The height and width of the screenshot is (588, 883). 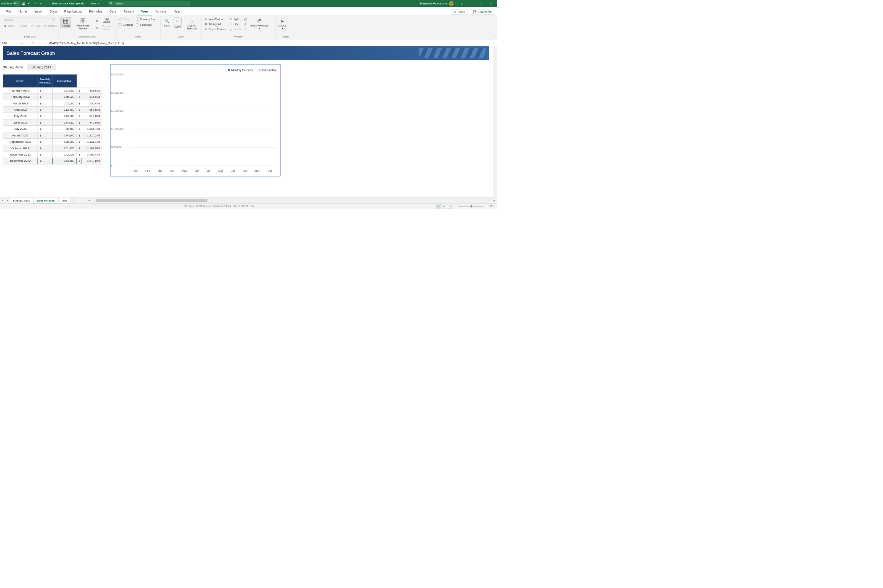 I want to click on forecast-table: Month Monthly Forecast Cumulative Januar…, so click(x=53, y=119).